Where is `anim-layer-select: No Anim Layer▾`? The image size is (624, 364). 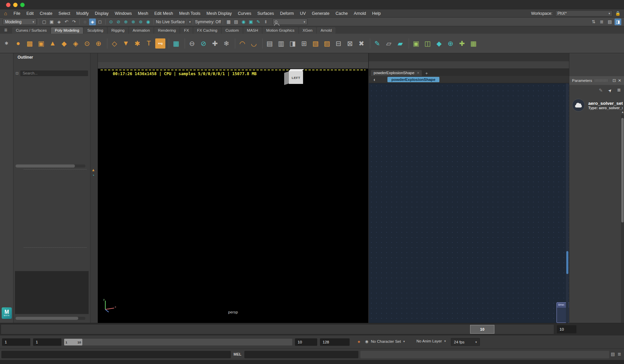 anim-layer-select: No Anim Layer▾ is located at coordinates (431, 341).